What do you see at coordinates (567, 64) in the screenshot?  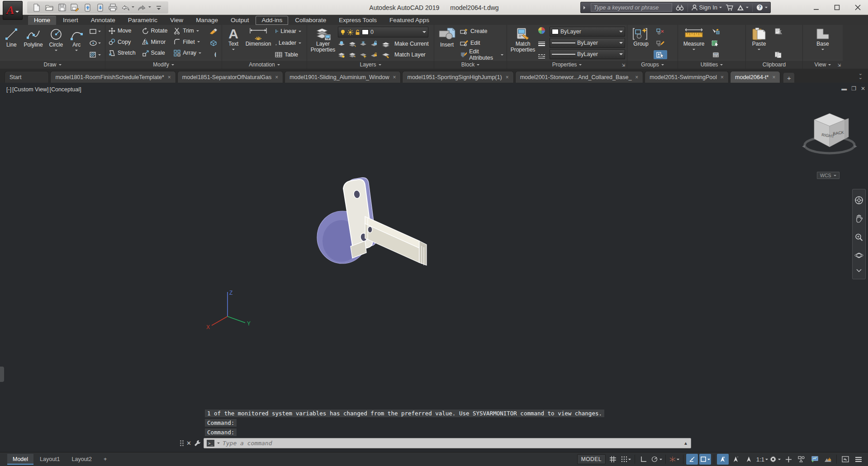 I see `panel-title-properties: Properties ⇲` at bounding box center [567, 64].